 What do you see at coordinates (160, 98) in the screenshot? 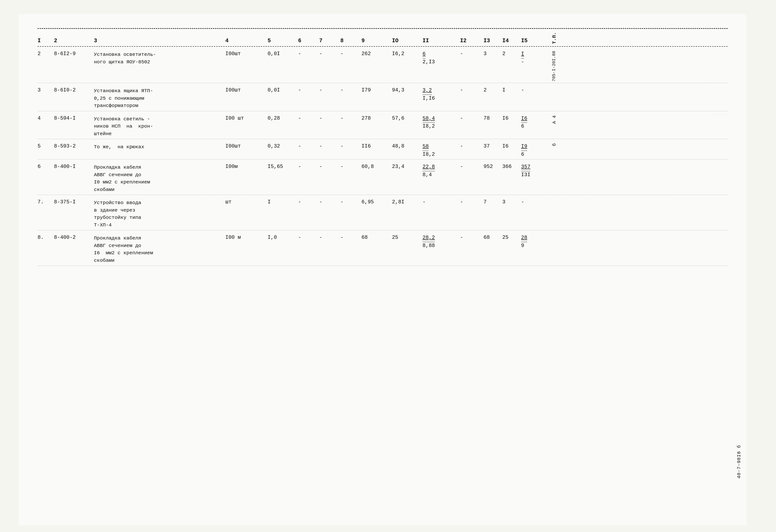
I see `row-desc: Установка ящика ЯТП-0,25 с понижающимтра…` at bounding box center [160, 98].